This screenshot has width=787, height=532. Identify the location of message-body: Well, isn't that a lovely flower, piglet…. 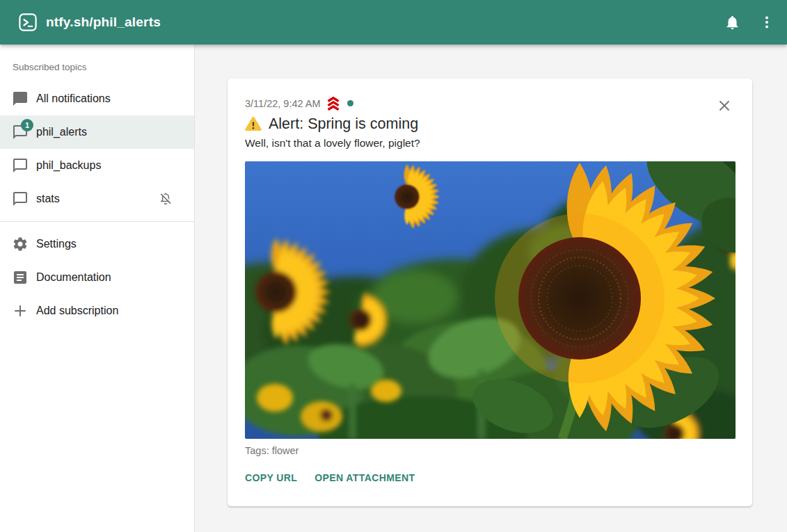
(490, 143).